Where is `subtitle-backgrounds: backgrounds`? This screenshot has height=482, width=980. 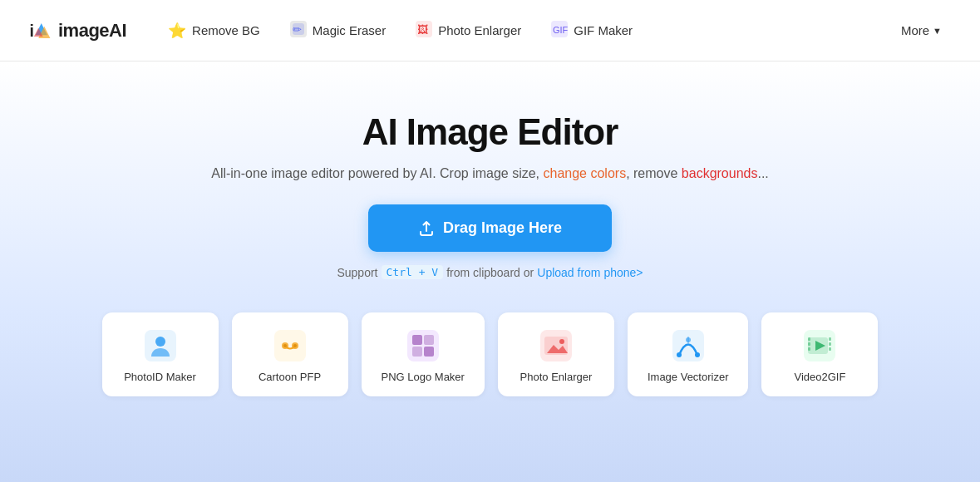
subtitle-backgrounds: backgrounds is located at coordinates (720, 173).